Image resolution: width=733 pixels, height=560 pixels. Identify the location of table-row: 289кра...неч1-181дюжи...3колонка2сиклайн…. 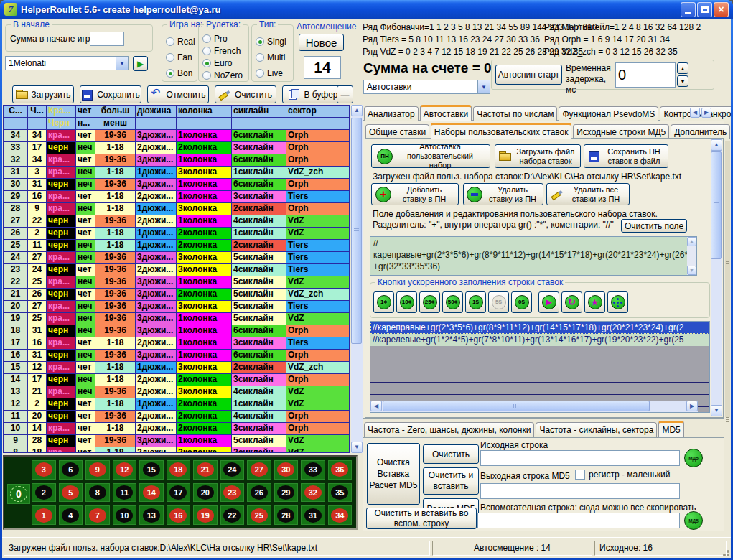
(177, 210).